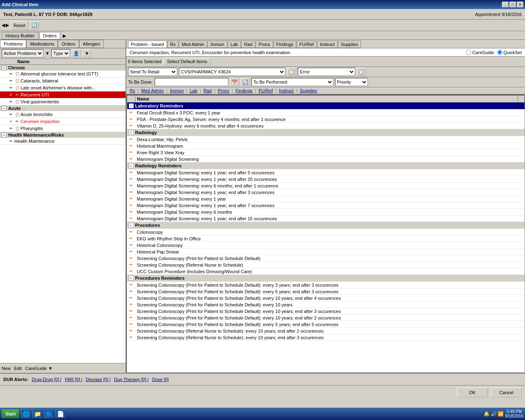 This screenshot has height=420, width=525. Describe the element at coordinates (500, 52) in the screenshot. I see `quick-set-radio` at that location.